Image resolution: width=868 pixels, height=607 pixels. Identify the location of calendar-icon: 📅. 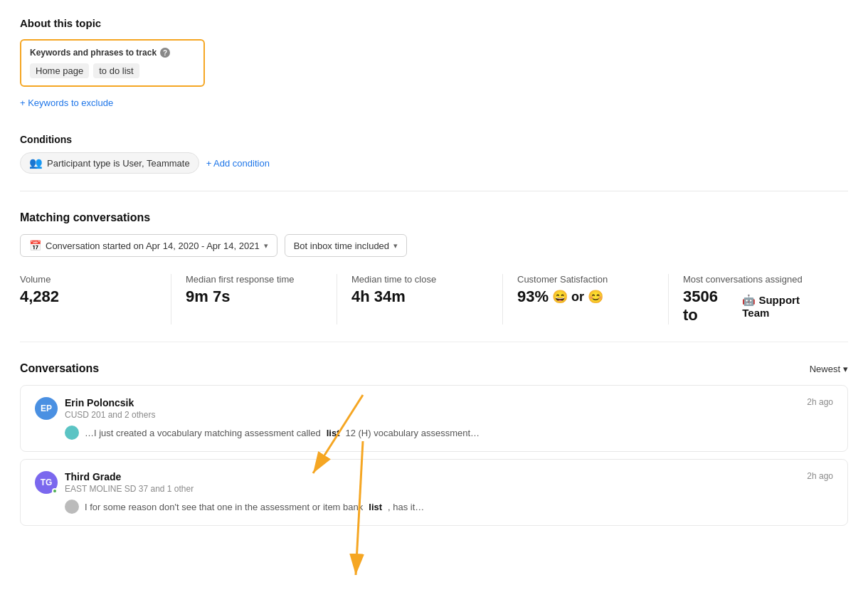
(36, 246).